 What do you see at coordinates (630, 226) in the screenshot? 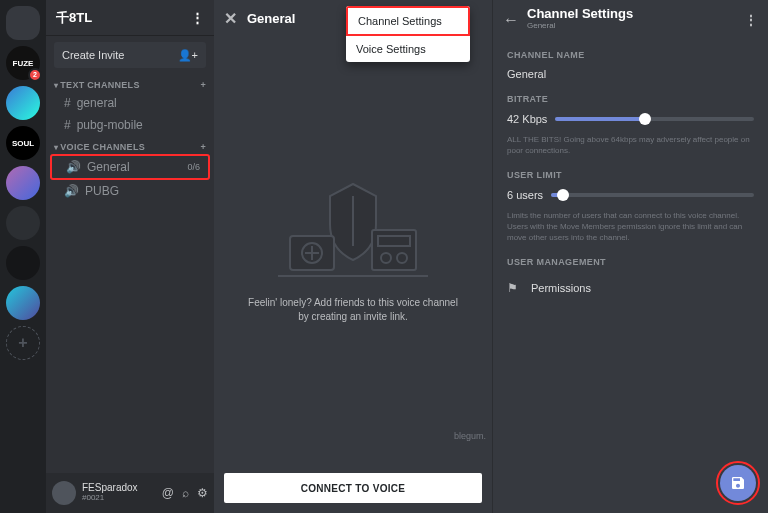
I see `user-limit-hint: Limits the number of users that can conn…` at bounding box center [630, 226].